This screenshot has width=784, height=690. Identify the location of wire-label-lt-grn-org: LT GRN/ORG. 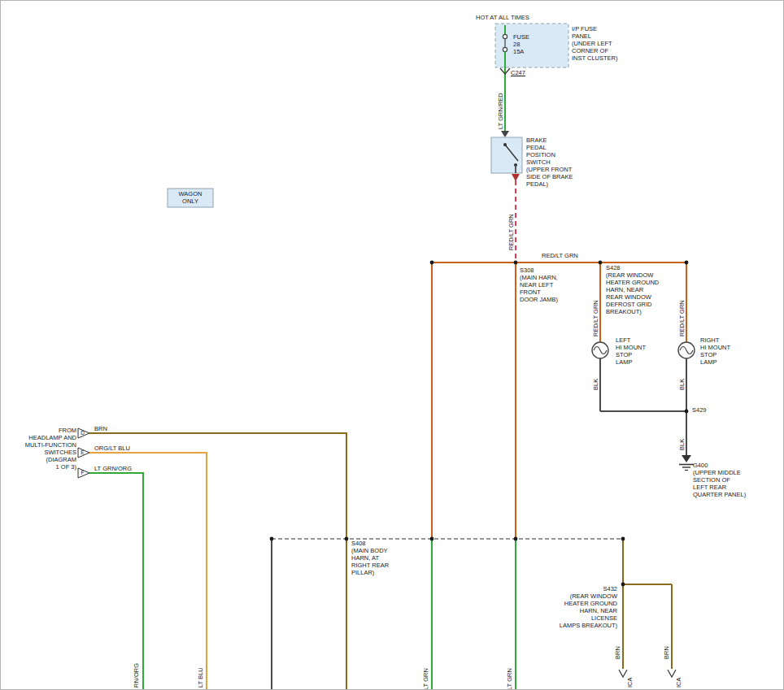
(113, 468).